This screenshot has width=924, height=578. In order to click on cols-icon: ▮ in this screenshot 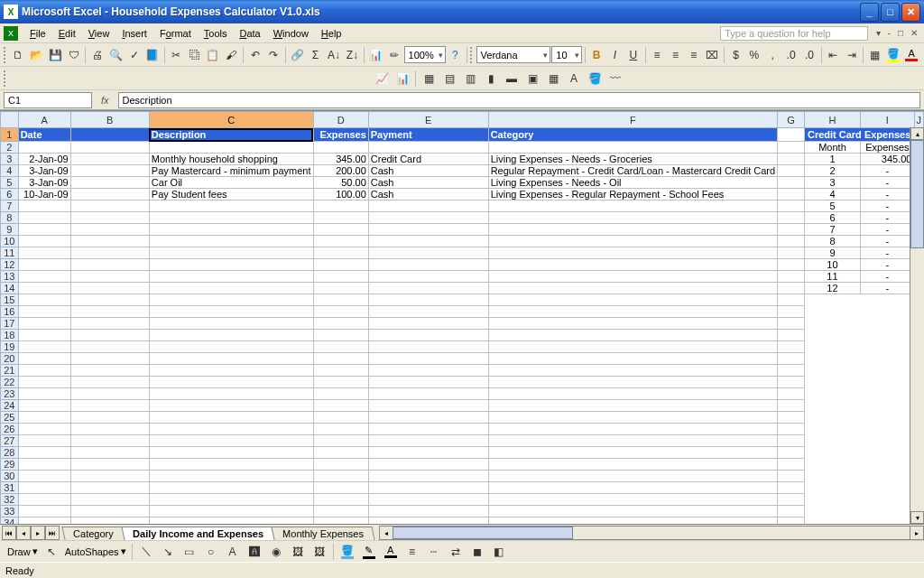, I will do `click(491, 79)`.